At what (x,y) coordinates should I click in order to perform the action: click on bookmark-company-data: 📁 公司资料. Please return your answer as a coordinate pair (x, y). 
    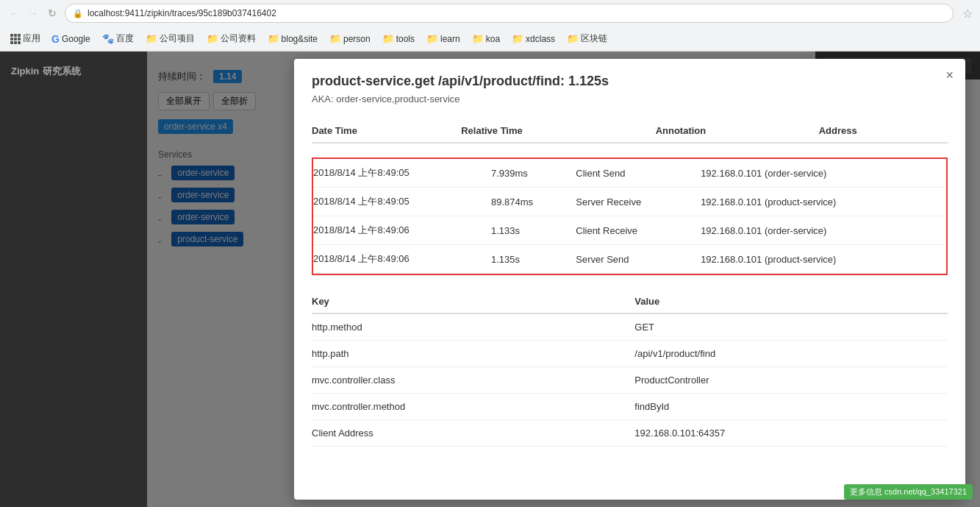
    Looking at the image, I should click on (231, 38).